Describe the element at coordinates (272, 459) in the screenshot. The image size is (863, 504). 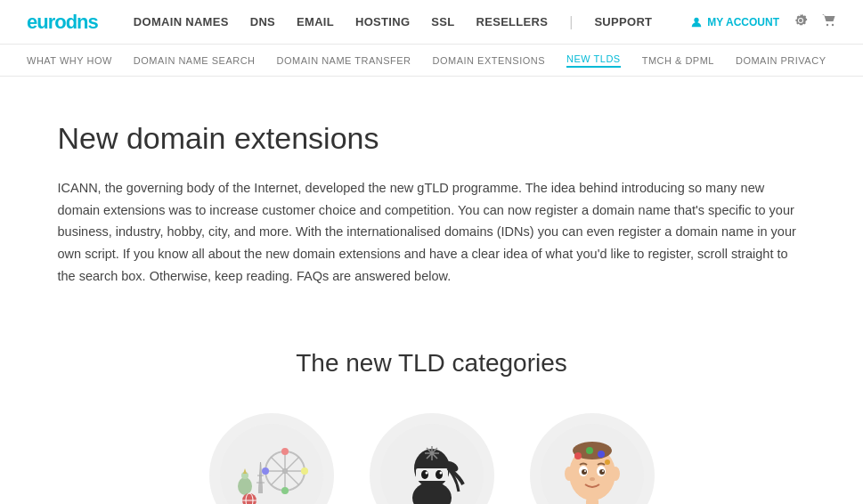
I see `tld-category-geographic` at that location.